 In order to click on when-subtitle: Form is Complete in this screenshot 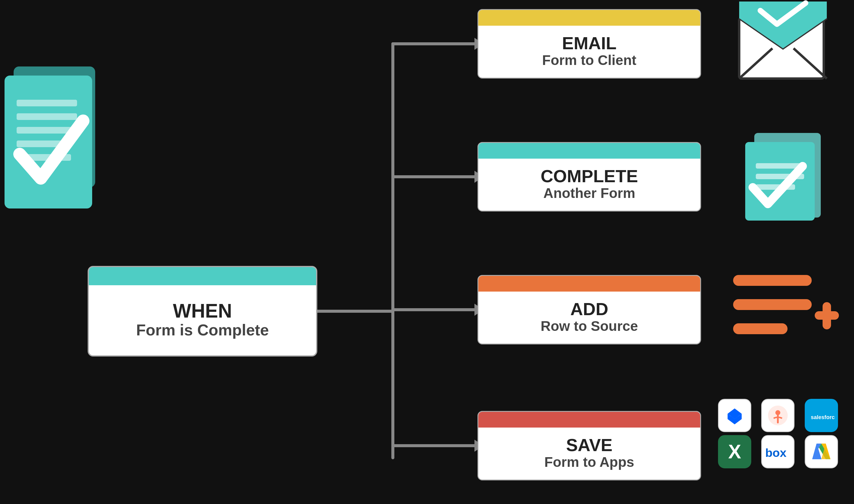, I will do `click(202, 330)`.